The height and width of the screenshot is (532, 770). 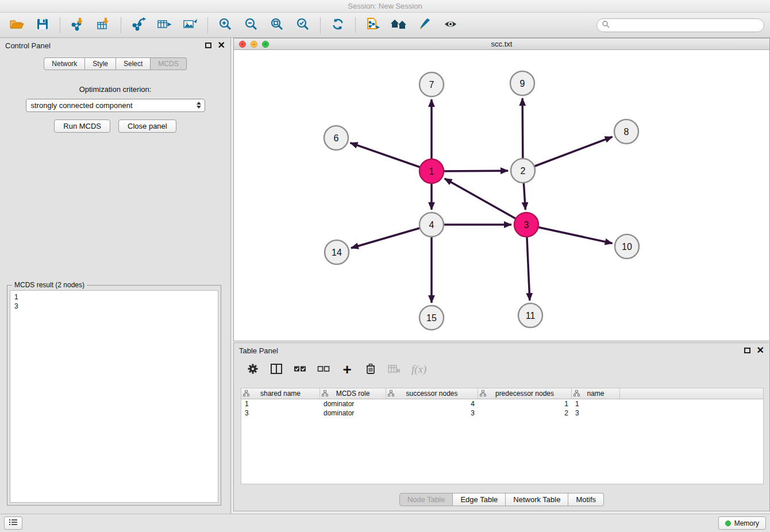 I want to click on zoom-out-icon, so click(x=251, y=25).